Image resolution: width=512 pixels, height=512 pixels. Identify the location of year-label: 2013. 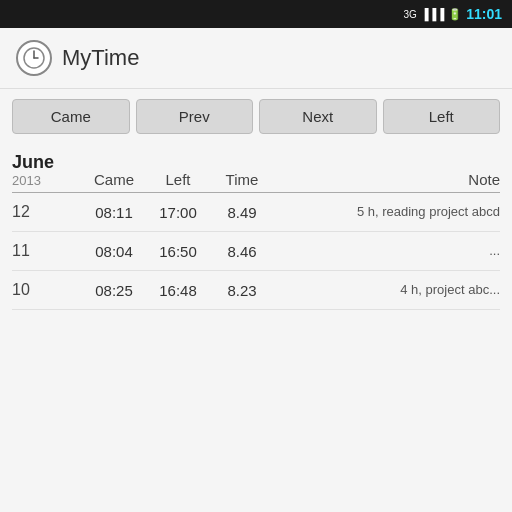
(47, 180).